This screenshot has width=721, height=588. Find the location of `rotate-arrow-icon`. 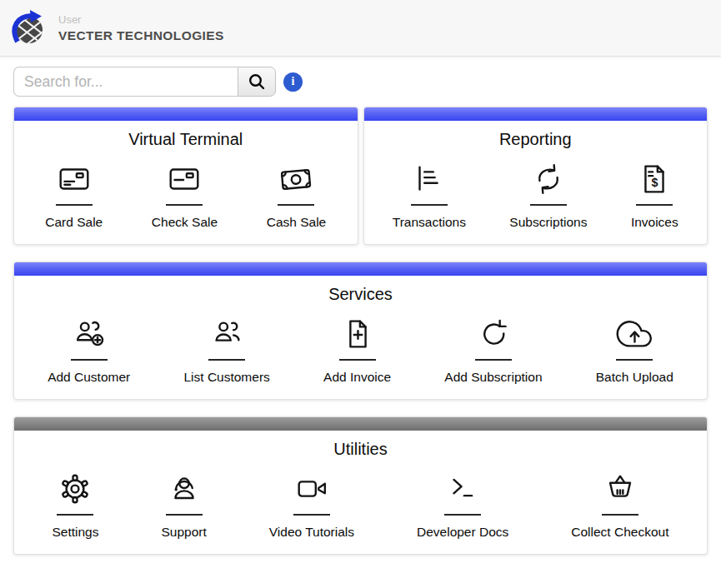

rotate-arrow-icon is located at coordinates (493, 334).